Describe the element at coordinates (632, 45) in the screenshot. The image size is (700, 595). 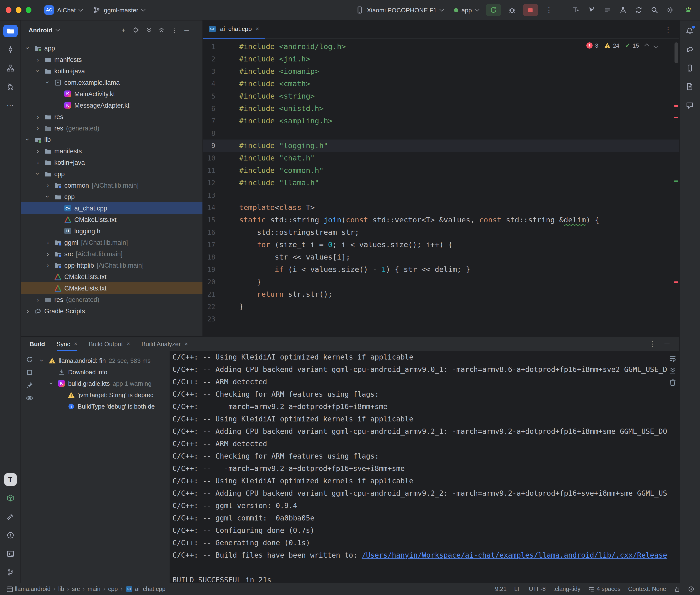
I see `passed-count: ✓ 15` at that location.